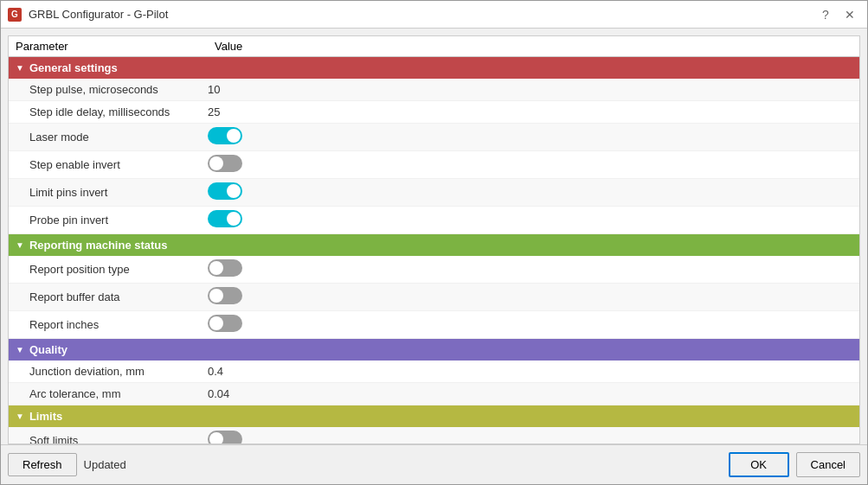 Image resolution: width=868 pixels, height=485 pixels. I want to click on table-row: Report inches, so click(434, 325).